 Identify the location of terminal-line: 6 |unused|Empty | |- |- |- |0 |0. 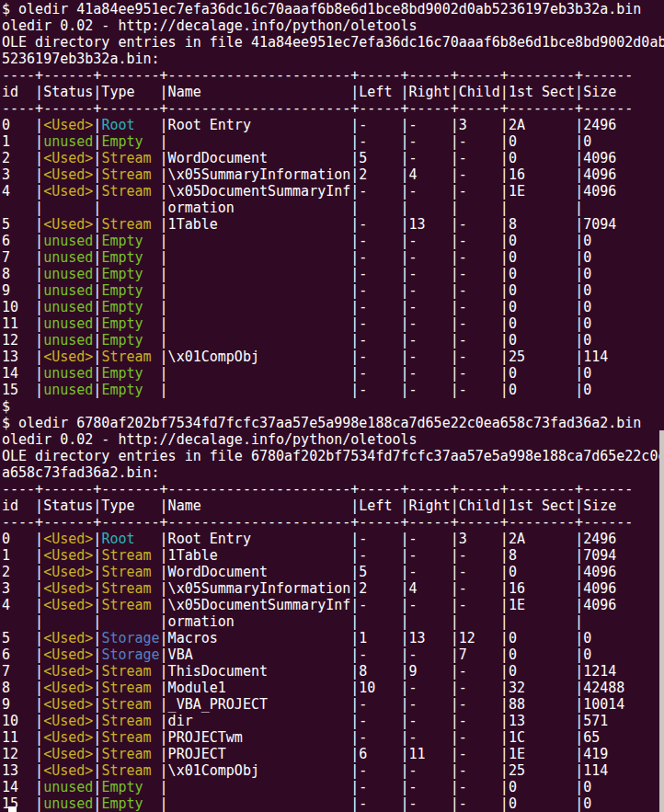
(333, 241).